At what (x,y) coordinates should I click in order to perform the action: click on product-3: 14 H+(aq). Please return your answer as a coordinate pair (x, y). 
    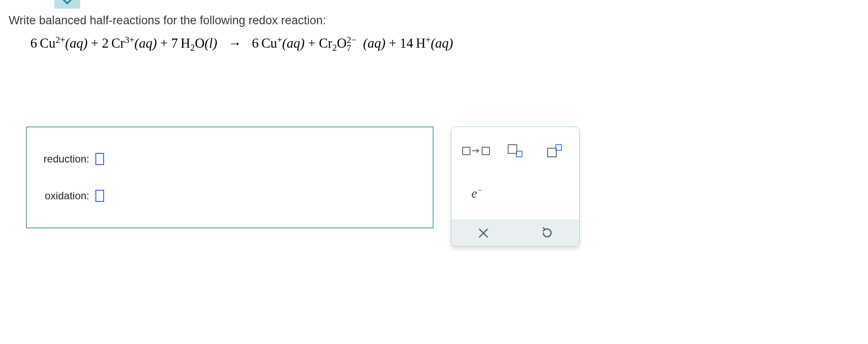
    Looking at the image, I should click on (427, 43).